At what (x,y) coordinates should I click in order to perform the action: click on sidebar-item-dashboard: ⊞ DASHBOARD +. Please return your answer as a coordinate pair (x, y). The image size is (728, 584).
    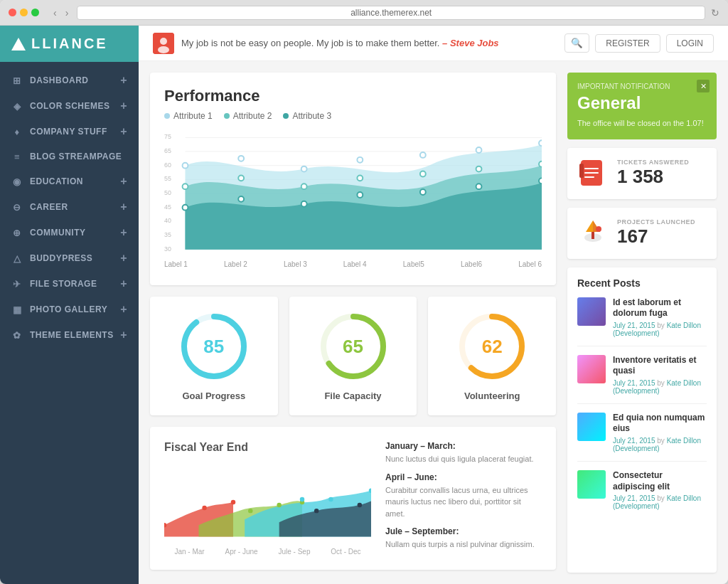
    Looking at the image, I should click on (70, 80).